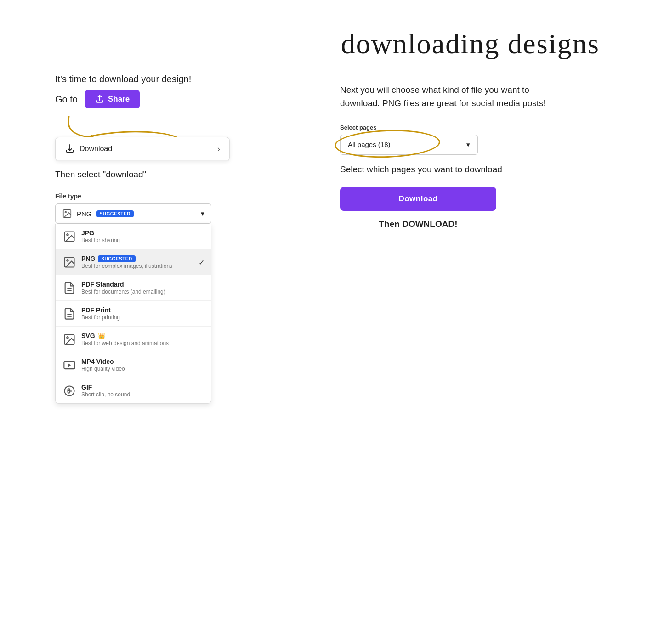  Describe the element at coordinates (133, 314) in the screenshot. I see `filetype-item-pdf-print: PDF Print Best for printing` at that location.